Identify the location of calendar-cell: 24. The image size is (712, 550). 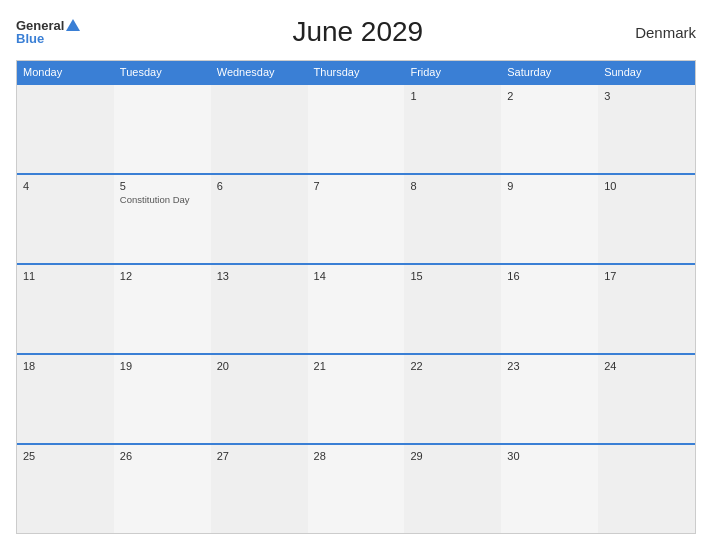
(646, 399).